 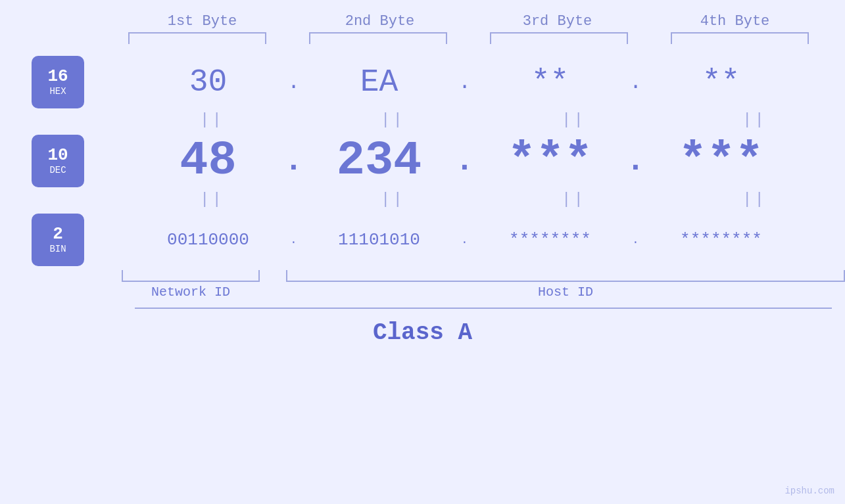 I want to click on class-row: Class A, so click(x=422, y=332).